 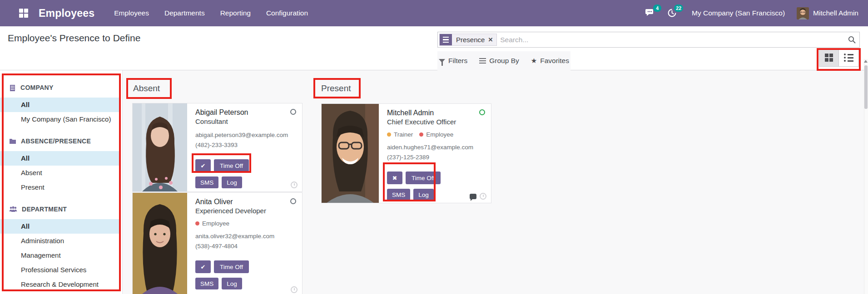 I want to click on sidebar-section-company: COMPANY All My Company (San Francisco), so click(x=61, y=105).